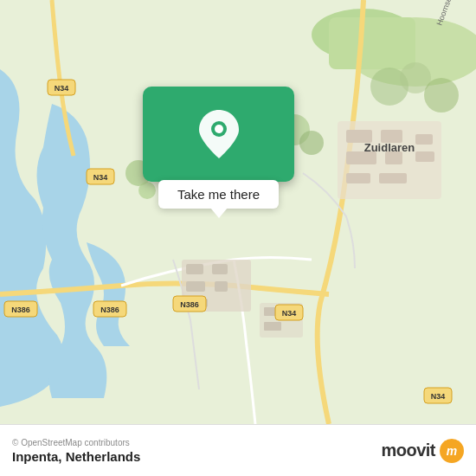  I want to click on svg-text: m, so click(452, 451).